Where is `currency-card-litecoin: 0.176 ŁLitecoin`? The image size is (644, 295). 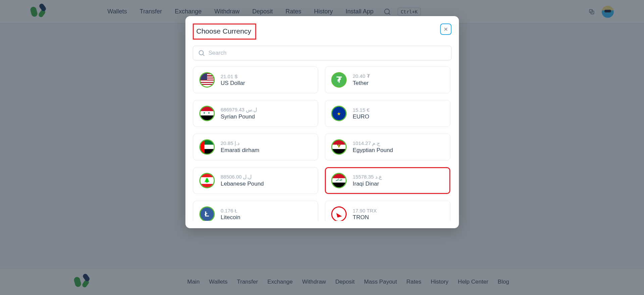 currency-card-litecoin: 0.176 ŁLitecoin is located at coordinates (255, 211).